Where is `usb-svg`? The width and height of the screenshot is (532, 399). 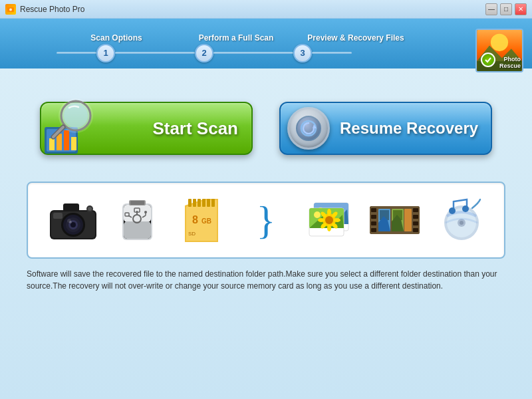 usb-svg is located at coordinates (137, 220).